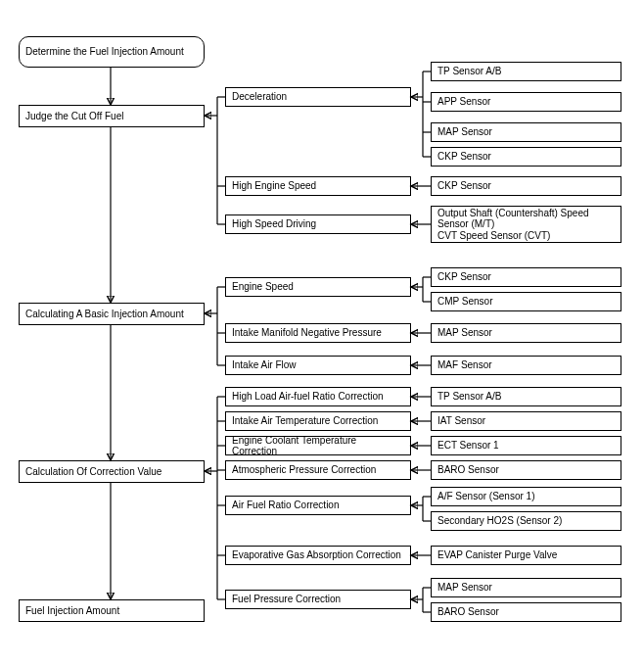 The width and height of the screenshot is (644, 667). What do you see at coordinates (527, 446) in the screenshot?
I see `sensor-ect: ECT Sensor 1` at bounding box center [527, 446].